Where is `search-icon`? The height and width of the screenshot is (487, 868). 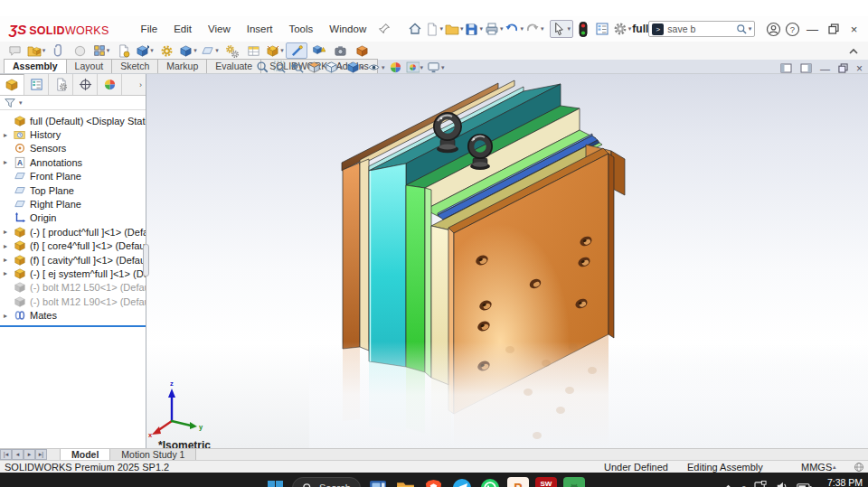 search-icon is located at coordinates (741, 29).